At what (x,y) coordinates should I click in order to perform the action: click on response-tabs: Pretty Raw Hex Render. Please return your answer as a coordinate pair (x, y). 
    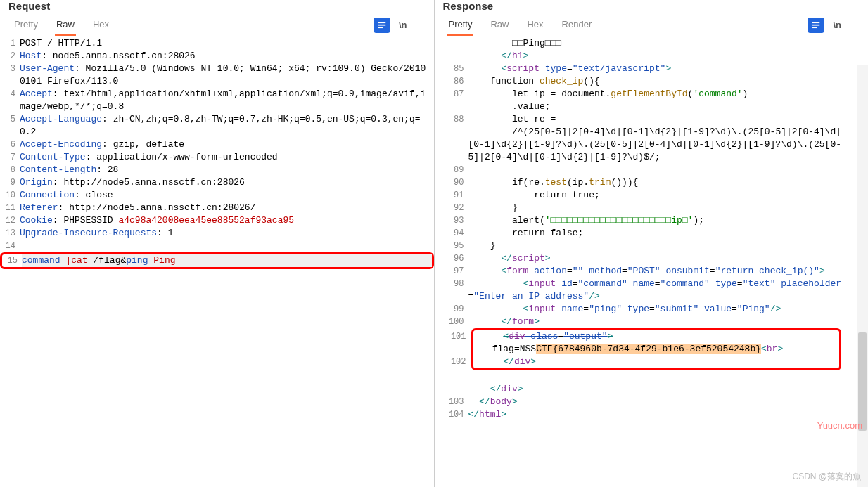
    Looking at the image, I should click on (517, 25).